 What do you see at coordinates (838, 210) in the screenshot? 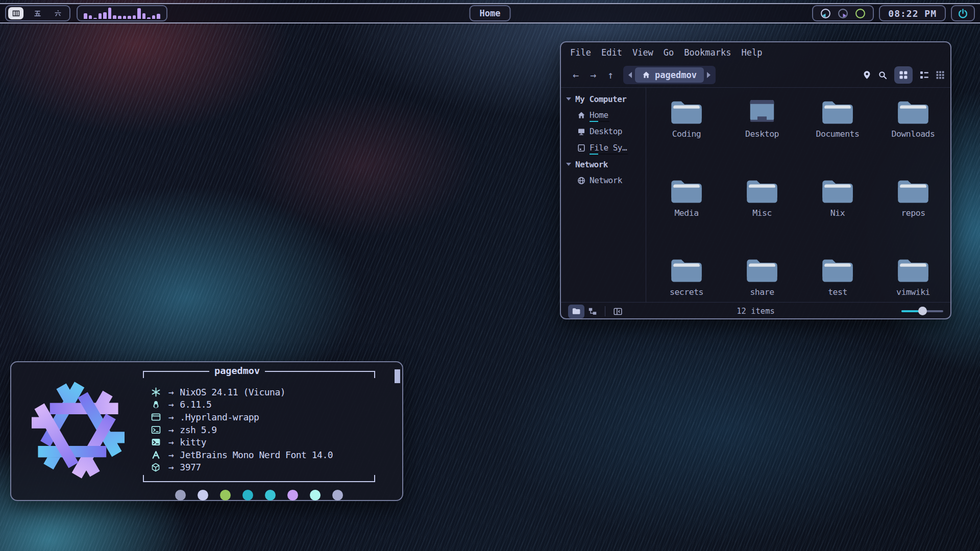
I see `folder-item: Nix` at bounding box center [838, 210].